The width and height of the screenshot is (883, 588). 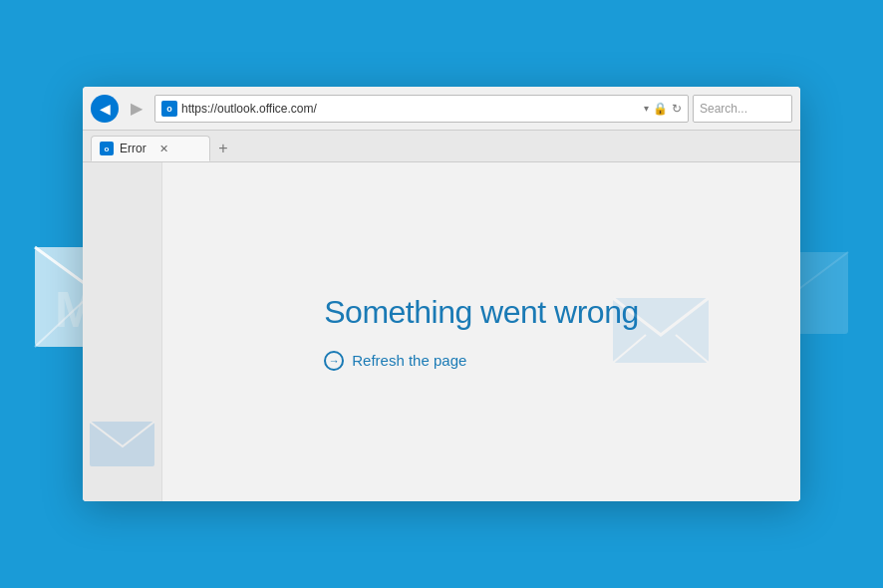 I want to click on back-arrow-icon: ◀, so click(x=106, y=109).